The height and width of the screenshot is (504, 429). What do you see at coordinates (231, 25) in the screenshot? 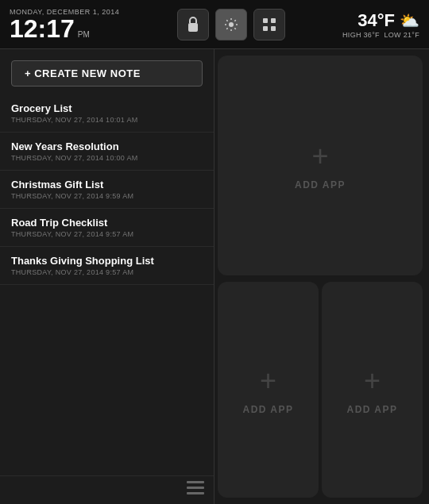
I see `center-icons` at bounding box center [231, 25].